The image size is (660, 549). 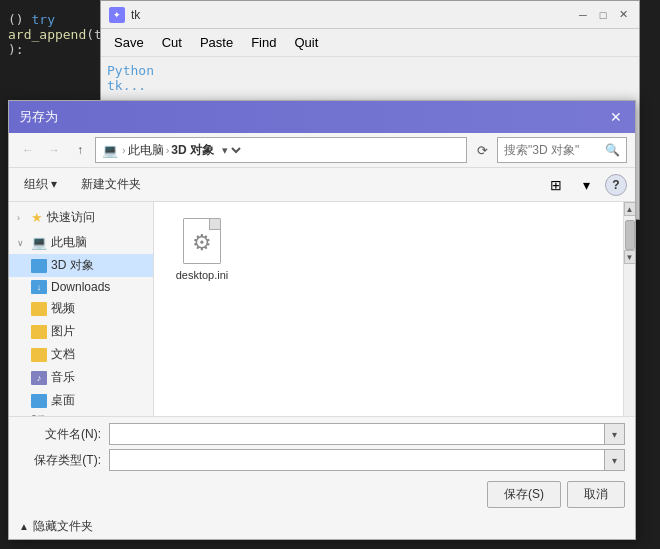 What do you see at coordinates (630, 209) in the screenshot?
I see `scrollbar-up-btn: ▲` at bounding box center [630, 209].